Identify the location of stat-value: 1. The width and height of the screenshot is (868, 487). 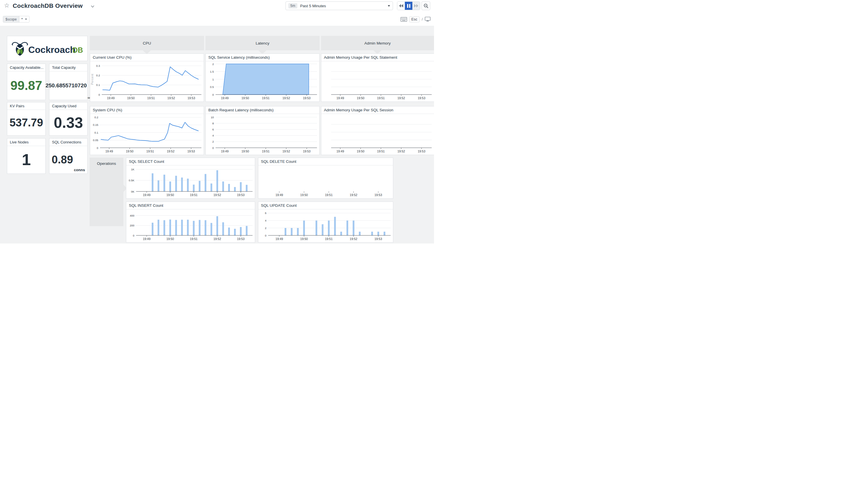
(26, 160).